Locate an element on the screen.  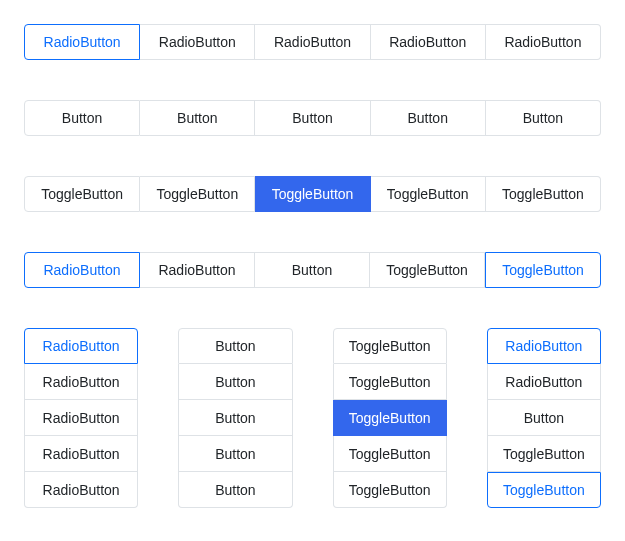
button-group-horizontal: Button Button Button Button Button is located at coordinates (312, 118).